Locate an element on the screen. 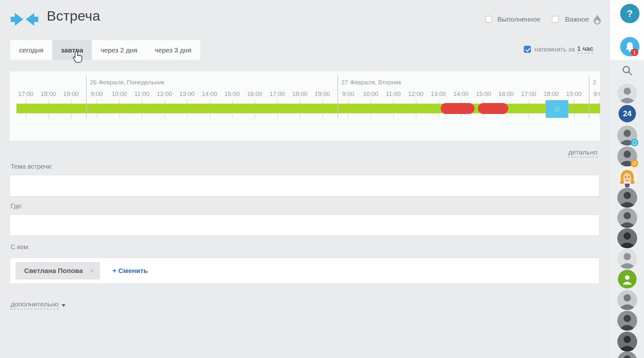 The height and width of the screenshot is (358, 644). flame-icon is located at coordinates (597, 19).